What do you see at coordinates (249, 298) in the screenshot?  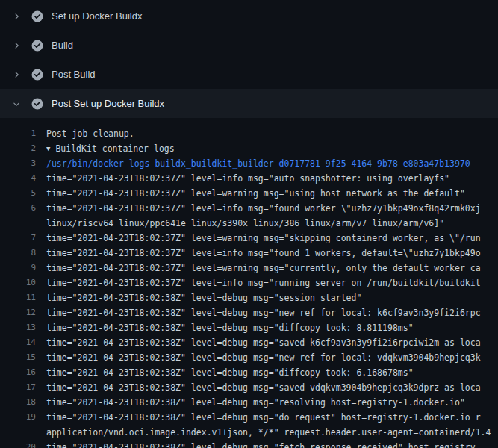 I see `log-line: 11time="2021-04-23T18:02:38Z" level=debu…` at bounding box center [249, 298].